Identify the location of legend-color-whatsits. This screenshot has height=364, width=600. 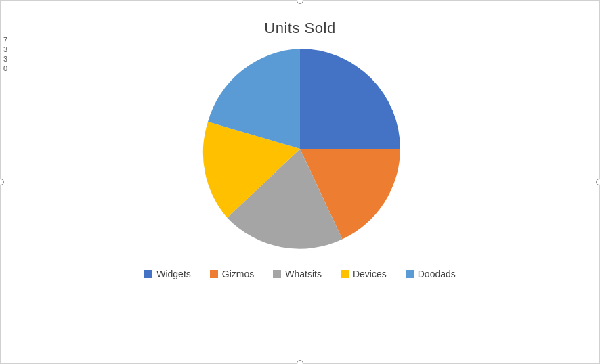
(277, 274).